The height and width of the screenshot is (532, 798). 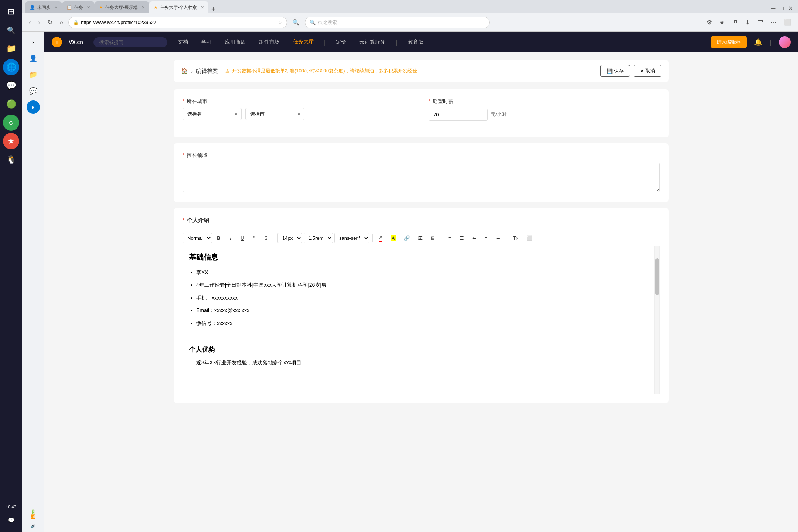 I want to click on tab-unsynced: 👤 未同步 ✕, so click(x=44, y=7).